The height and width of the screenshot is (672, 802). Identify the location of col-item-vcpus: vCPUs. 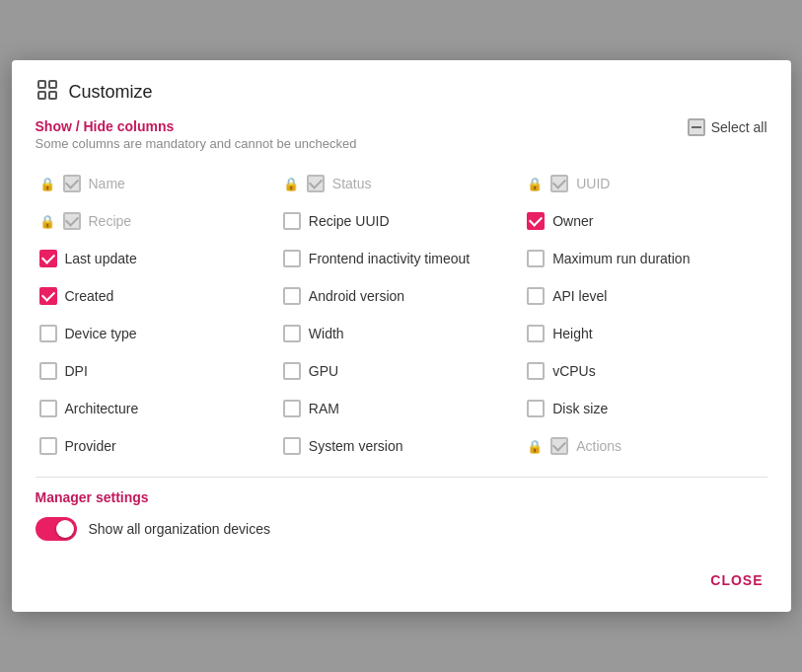
(645, 371).